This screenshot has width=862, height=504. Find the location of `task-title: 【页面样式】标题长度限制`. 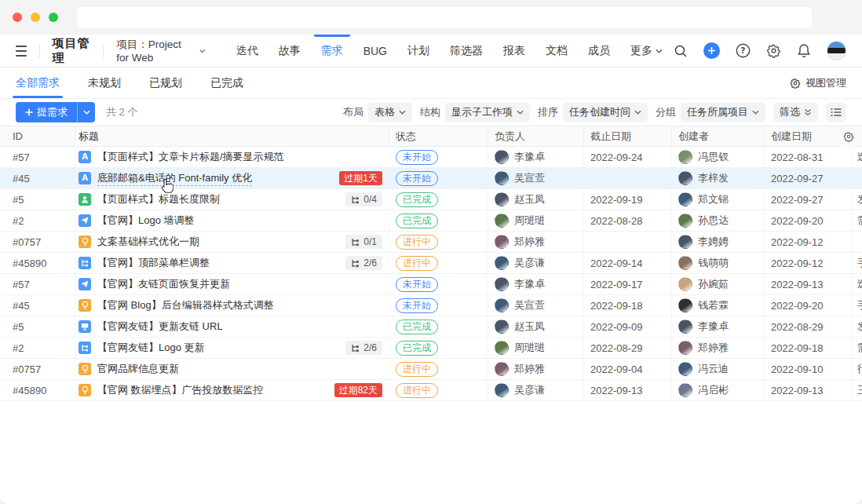

task-title: 【页面样式】标题长度限制 is located at coordinates (159, 199).